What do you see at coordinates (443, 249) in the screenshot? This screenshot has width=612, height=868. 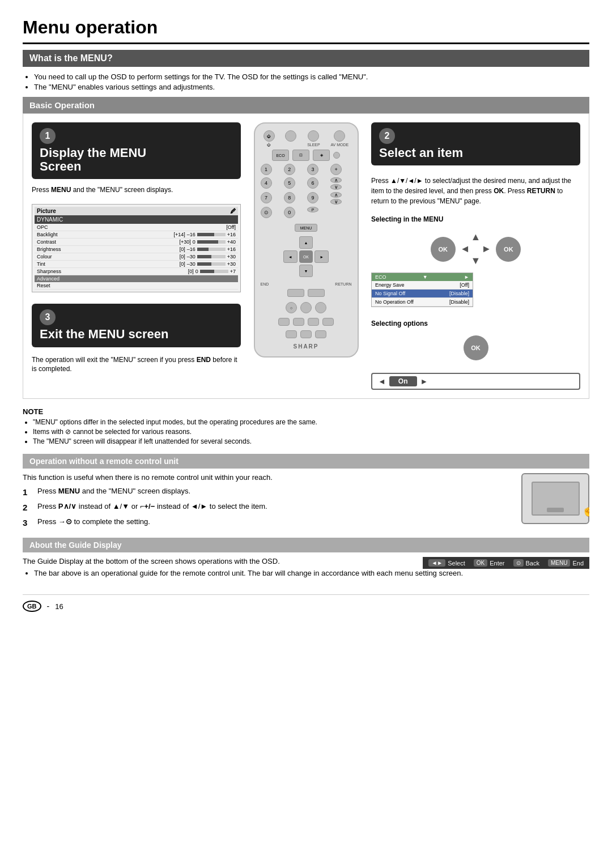 I see `ok-btn-left: OK` at bounding box center [443, 249].